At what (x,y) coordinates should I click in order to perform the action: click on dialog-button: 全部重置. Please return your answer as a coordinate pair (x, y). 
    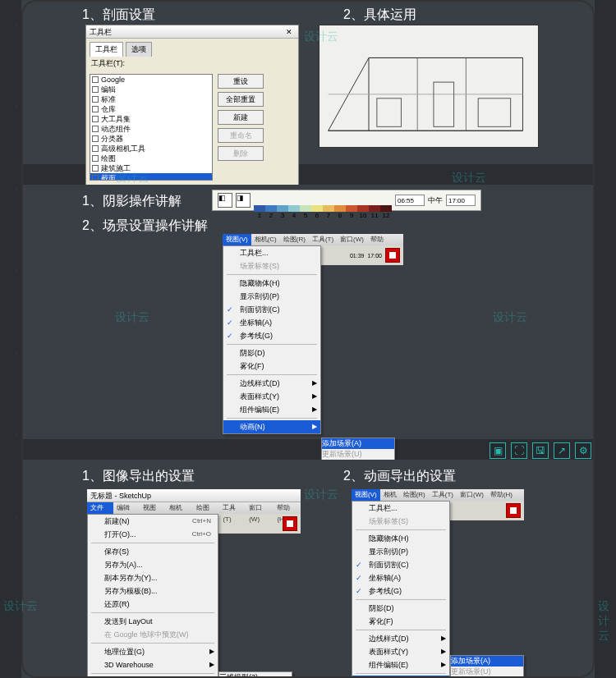
    Looking at the image, I should click on (241, 99).